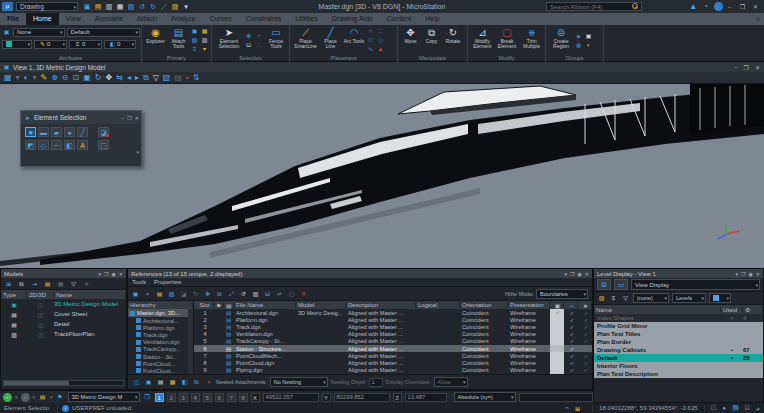 This screenshot has width=764, height=413. What do you see at coordinates (64, 294) in the screenshot?
I see `models-table-header: Type 2D/3D Name` at bounding box center [64, 294].